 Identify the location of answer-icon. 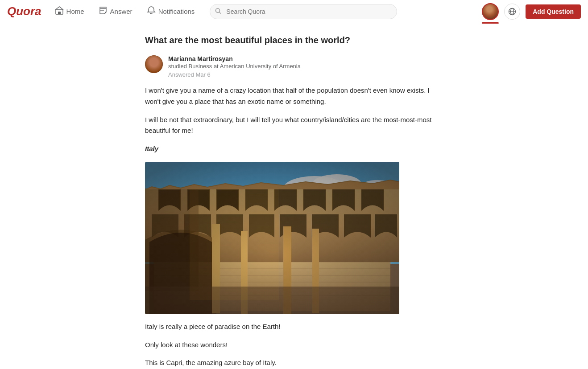
(103, 12).